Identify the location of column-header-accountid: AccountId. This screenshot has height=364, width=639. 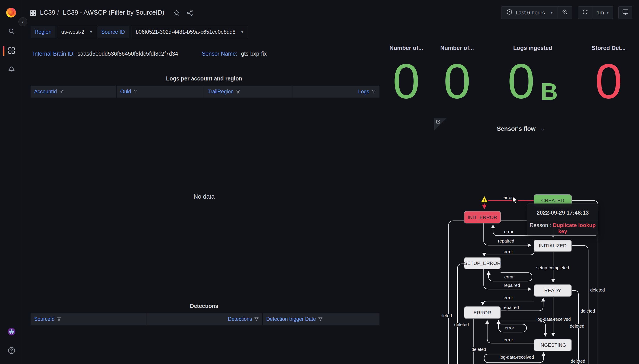
(74, 92).